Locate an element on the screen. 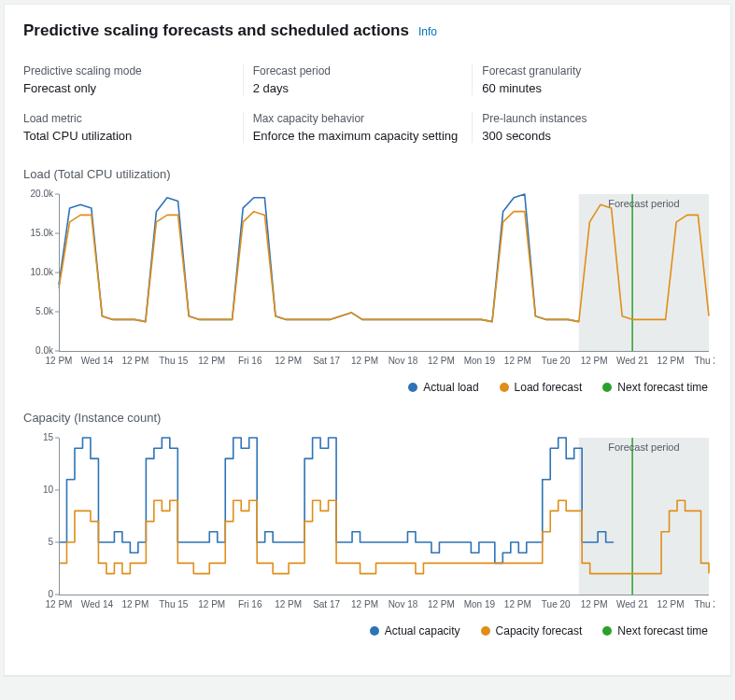  legend-label: Load forecast is located at coordinates (549, 387).